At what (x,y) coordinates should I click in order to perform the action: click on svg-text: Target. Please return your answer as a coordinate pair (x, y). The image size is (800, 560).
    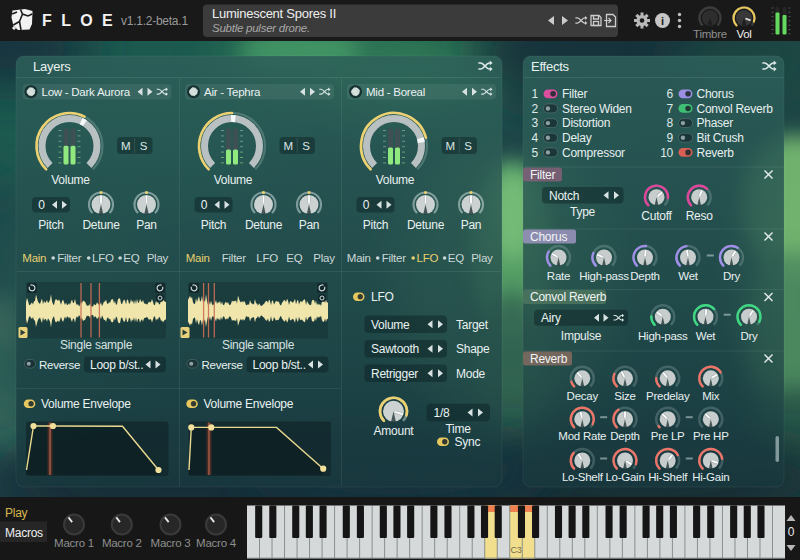
    Looking at the image, I should click on (472, 325).